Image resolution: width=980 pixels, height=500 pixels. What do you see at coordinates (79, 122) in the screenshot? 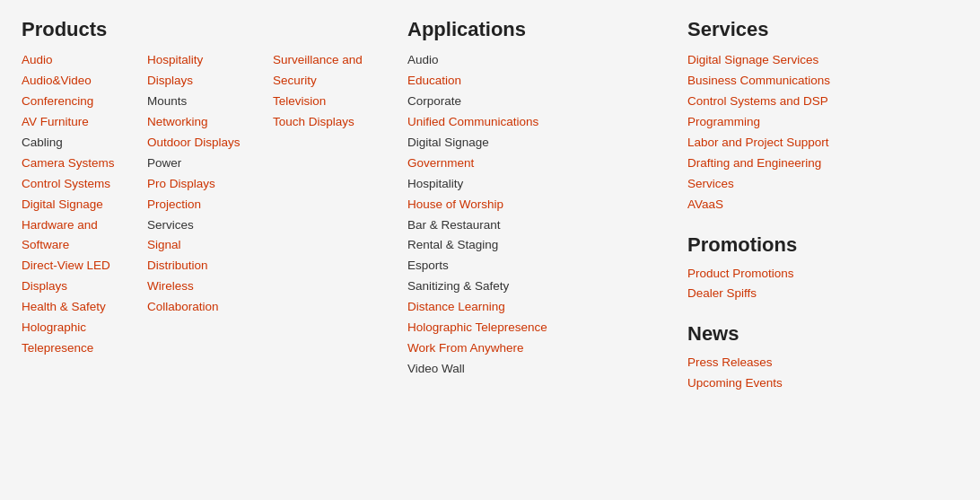
I see `list-item: AV Furniture` at bounding box center [79, 122].